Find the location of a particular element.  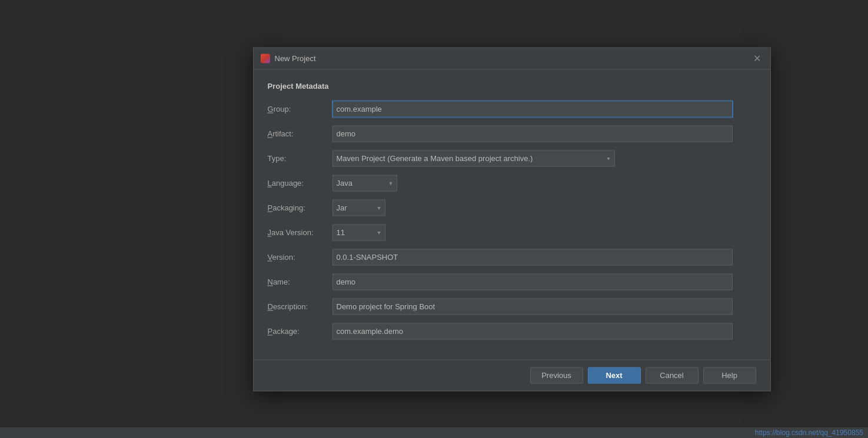

dialog-footer: Previous Next Cancel Help is located at coordinates (512, 375).